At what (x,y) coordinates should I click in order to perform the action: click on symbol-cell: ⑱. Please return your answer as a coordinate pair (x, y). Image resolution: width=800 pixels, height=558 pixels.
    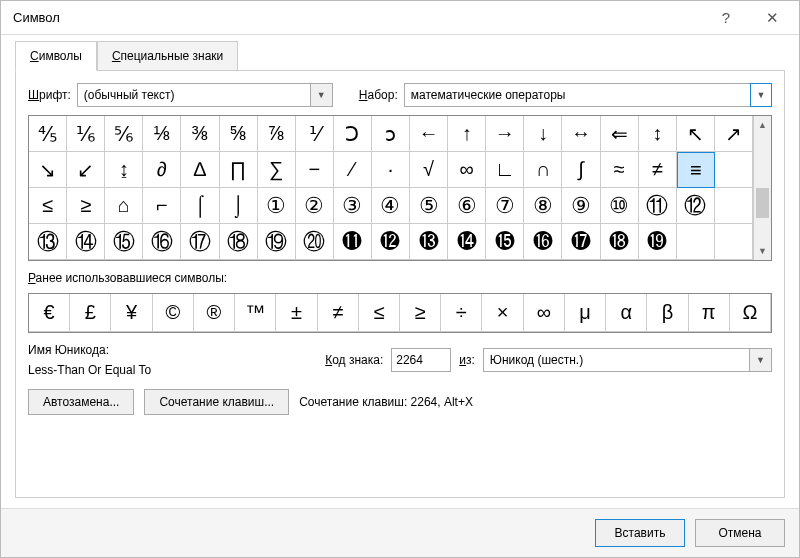
    Looking at the image, I should click on (239, 242).